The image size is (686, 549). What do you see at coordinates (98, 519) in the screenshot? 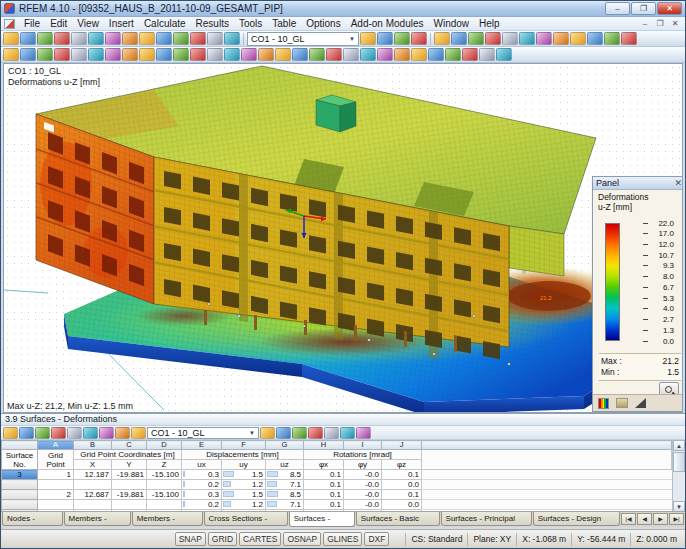
I see `tab-members-deformations: Members - Deformations` at bounding box center [98, 519].